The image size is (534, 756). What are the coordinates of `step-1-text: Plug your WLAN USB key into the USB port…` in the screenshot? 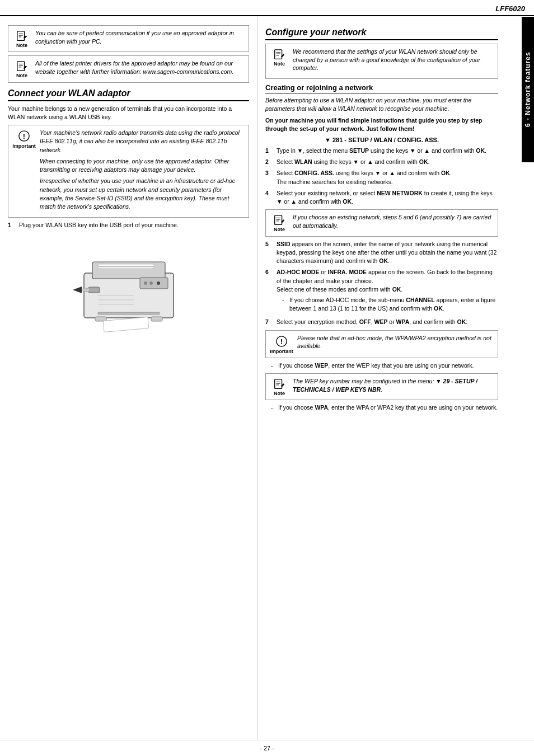 It's located at (134, 225).